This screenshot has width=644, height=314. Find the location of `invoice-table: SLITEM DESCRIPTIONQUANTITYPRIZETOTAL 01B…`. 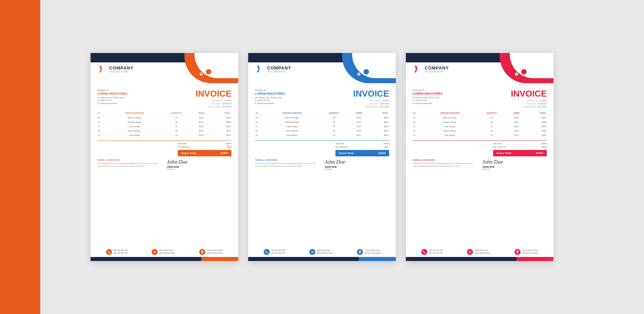

invoice-table: SLITEM DESCRIPTIONQUANTITYPRIZETOTAL 01B… is located at coordinates (480, 124).